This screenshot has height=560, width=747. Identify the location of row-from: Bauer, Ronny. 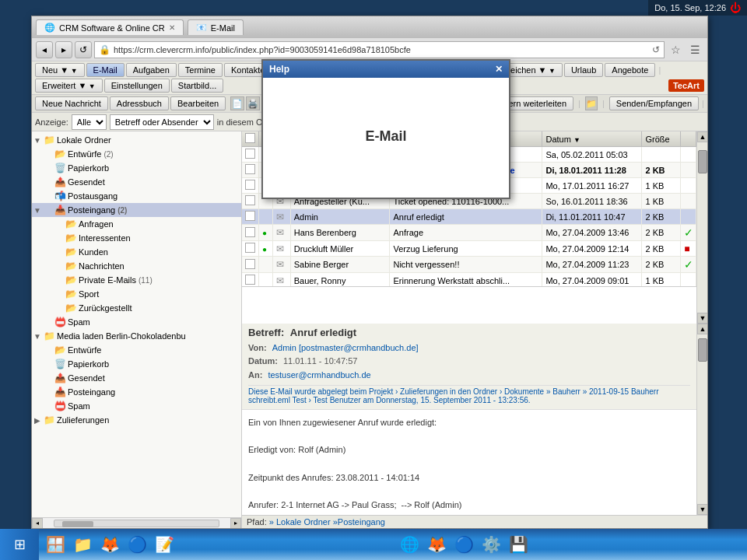
(340, 280).